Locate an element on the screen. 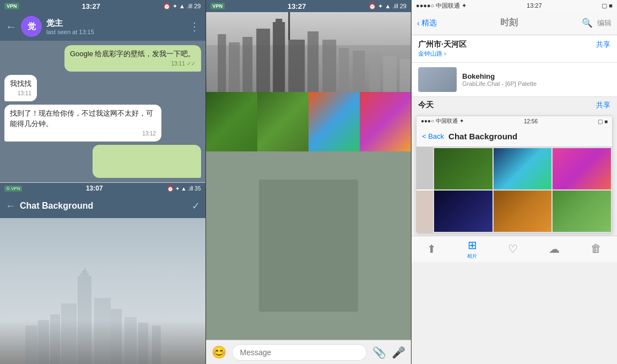 The width and height of the screenshot is (617, 364). status-bar-2: VPN 13:27 ⏰ ✦ ▲ .ill 29 is located at coordinates (308, 6).